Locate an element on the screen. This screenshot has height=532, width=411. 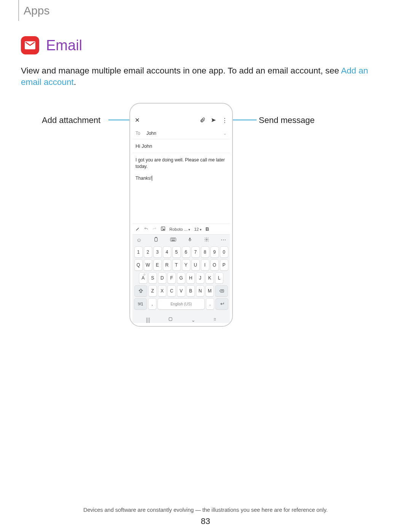
symbols-key: !#1 is located at coordinates (140, 304).